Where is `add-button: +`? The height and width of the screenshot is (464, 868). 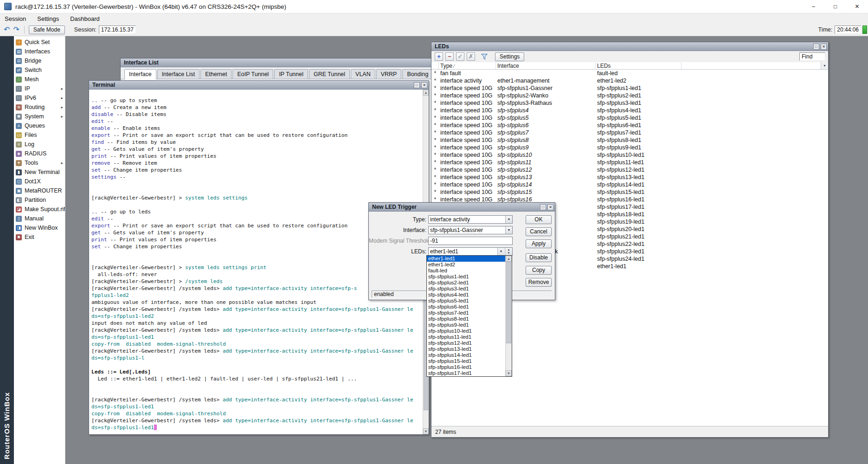 add-button: + is located at coordinates (439, 57).